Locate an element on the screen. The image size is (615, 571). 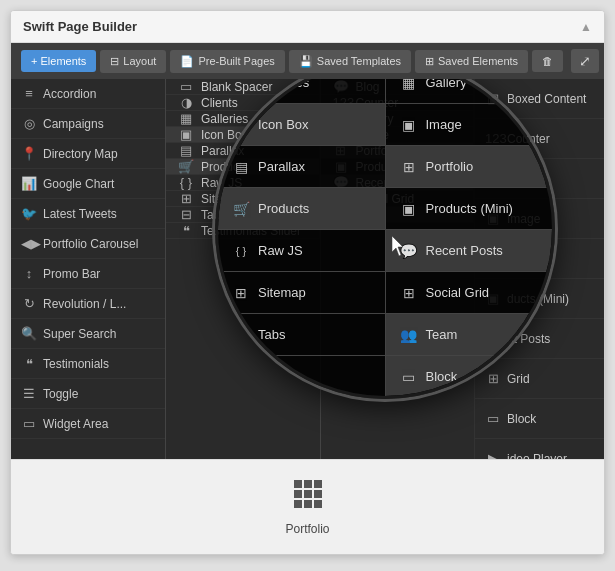
pre-built-pages-button: 📄 Pre-Built Pages is located at coordinates (227, 62).